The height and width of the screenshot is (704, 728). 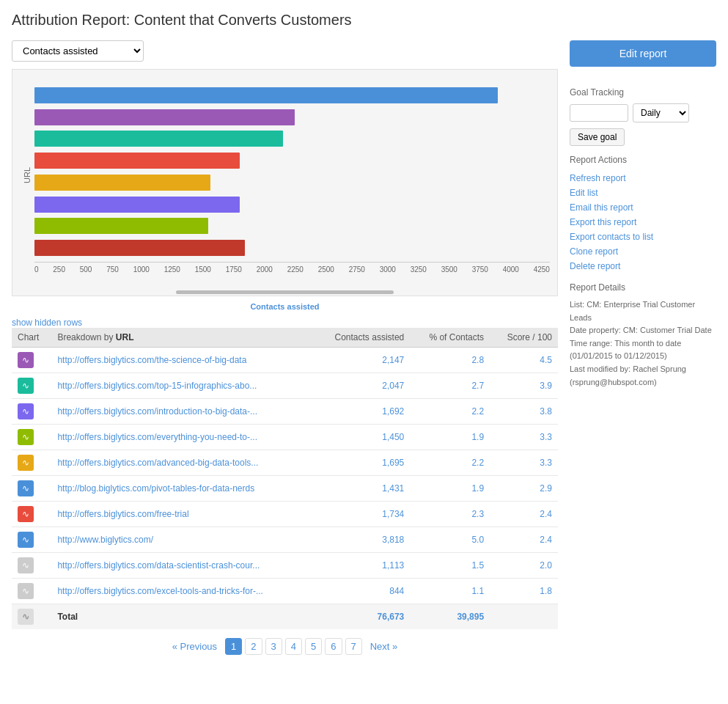 I want to click on table-row: ∿http://offers.biglytics.com/top-15-info…, so click(x=284, y=386).